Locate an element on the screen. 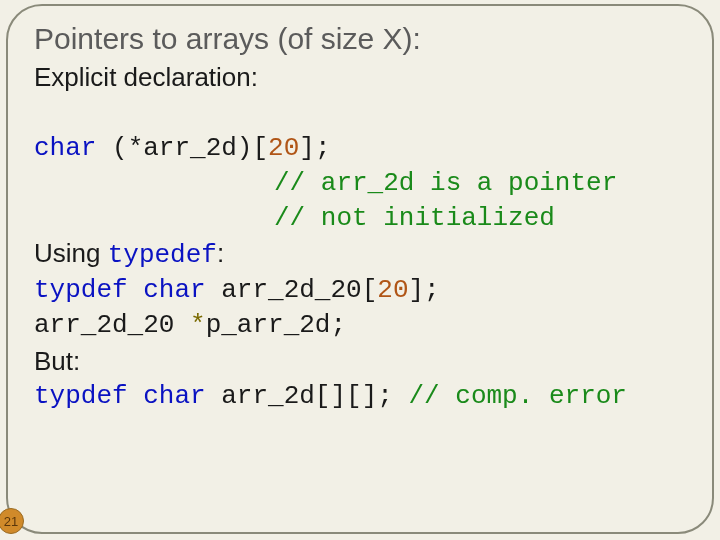 The height and width of the screenshot is (540, 720). operator-star: * is located at coordinates (198, 325).